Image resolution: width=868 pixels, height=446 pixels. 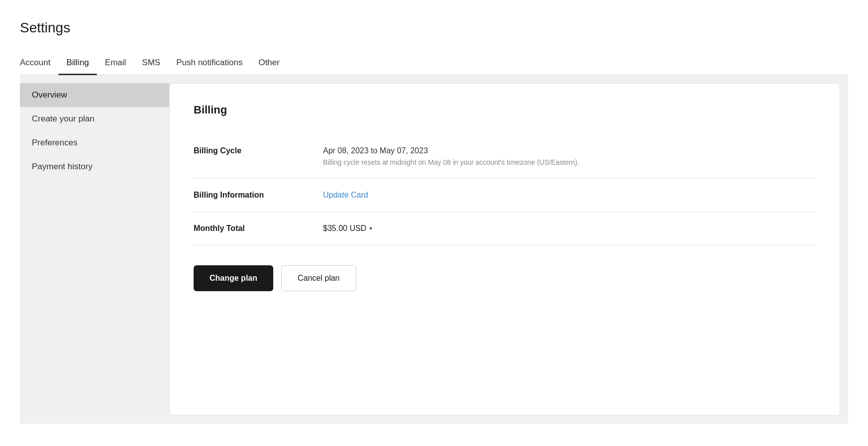 I want to click on billing-section-title: Billing, so click(x=505, y=110).